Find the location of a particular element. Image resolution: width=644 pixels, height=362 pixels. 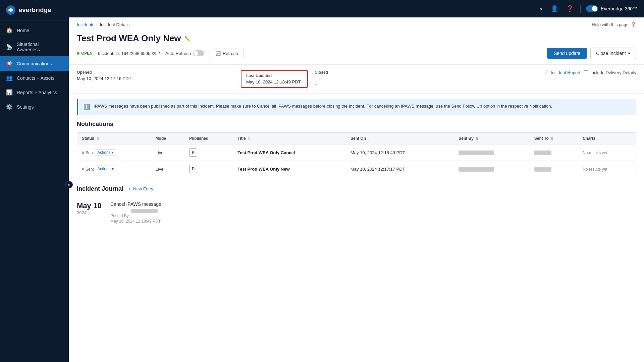

published-badge-1: P is located at coordinates (193, 153).